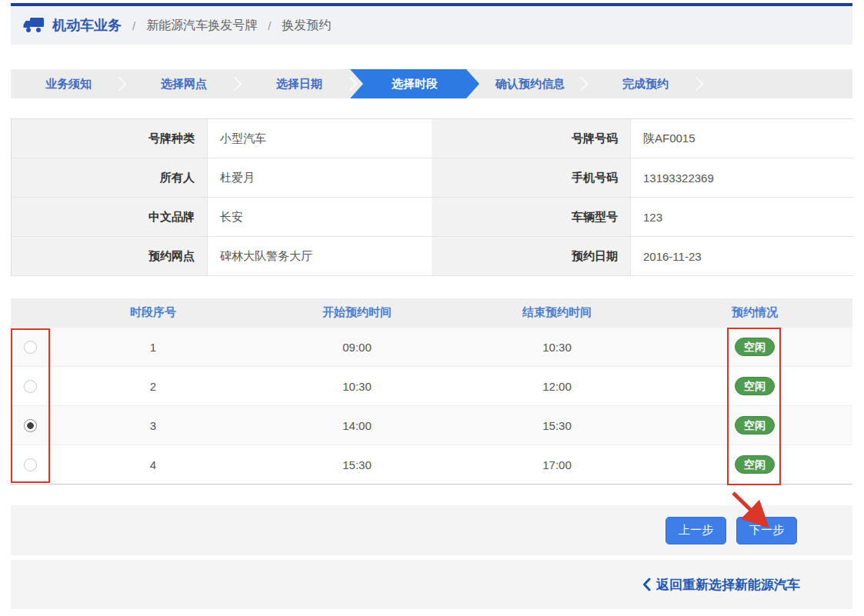 The image size is (864, 616). I want to click on footer-band: 返回重新选择新能源汽车, so click(432, 584).